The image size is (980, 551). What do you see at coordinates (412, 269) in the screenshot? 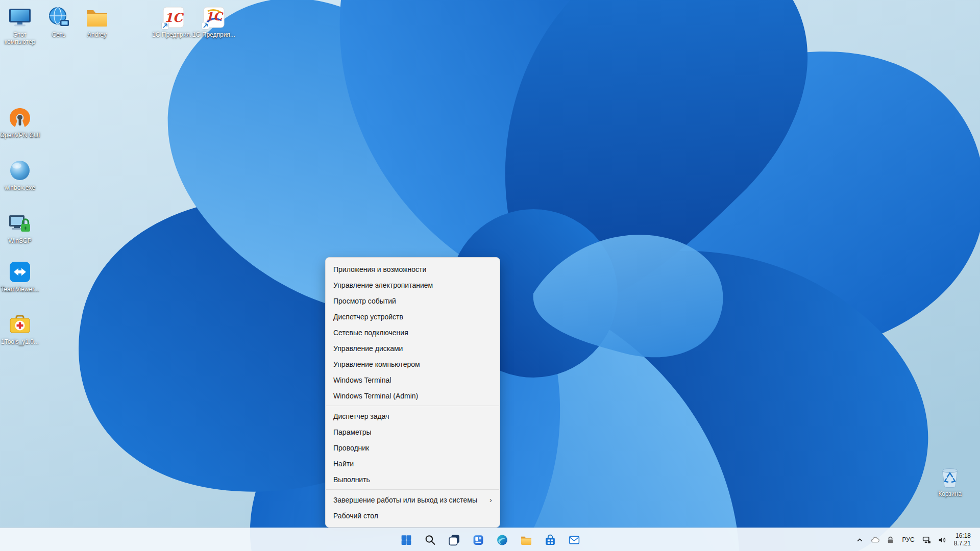
I see `menu-item-apps-and-features: Приложения и возможности` at bounding box center [412, 269].